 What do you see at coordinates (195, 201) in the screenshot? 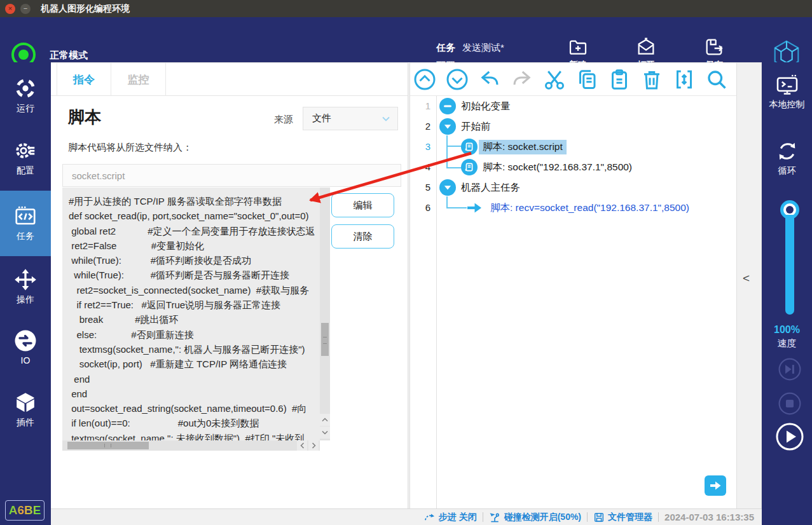
I see `code-line: #用于从连接的 TCP/IP 服务器读取全部字符串数据` at bounding box center [195, 201].